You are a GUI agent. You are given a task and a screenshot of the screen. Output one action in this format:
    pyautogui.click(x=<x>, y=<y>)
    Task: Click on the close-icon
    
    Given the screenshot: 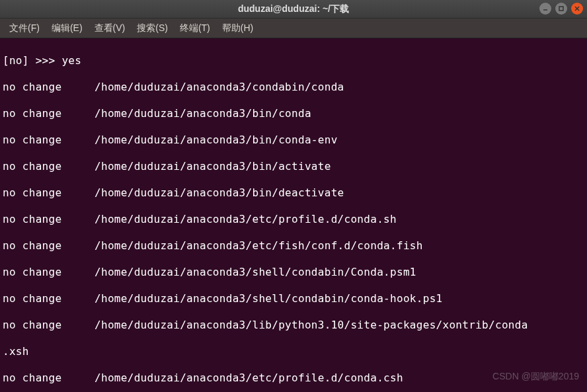 What is the action you would take?
    pyautogui.click(x=577, y=9)
    